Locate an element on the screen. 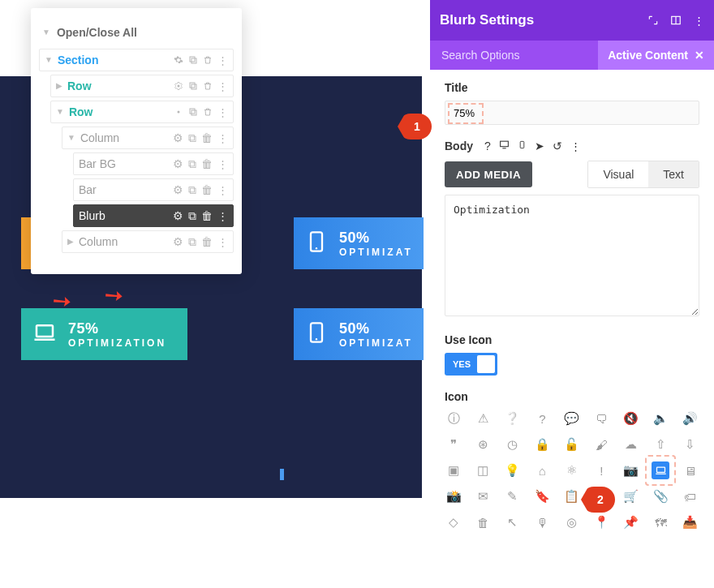  layer-barbg: Bar BG ⚙⧉🗑 is located at coordinates (153, 164).